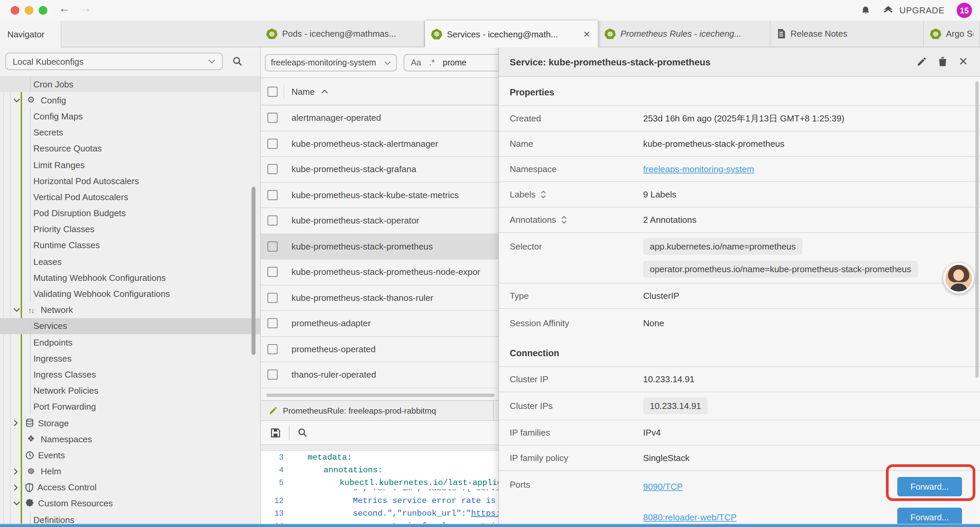 This screenshot has width=980, height=527. I want to click on edit-pencil-icon, so click(921, 62).